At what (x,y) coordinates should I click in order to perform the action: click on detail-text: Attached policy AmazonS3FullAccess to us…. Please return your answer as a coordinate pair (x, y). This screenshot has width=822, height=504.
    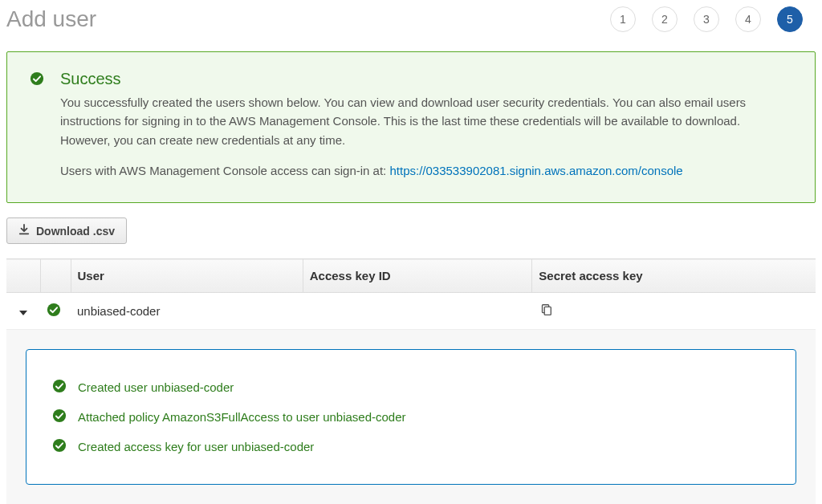
    Looking at the image, I should click on (242, 417).